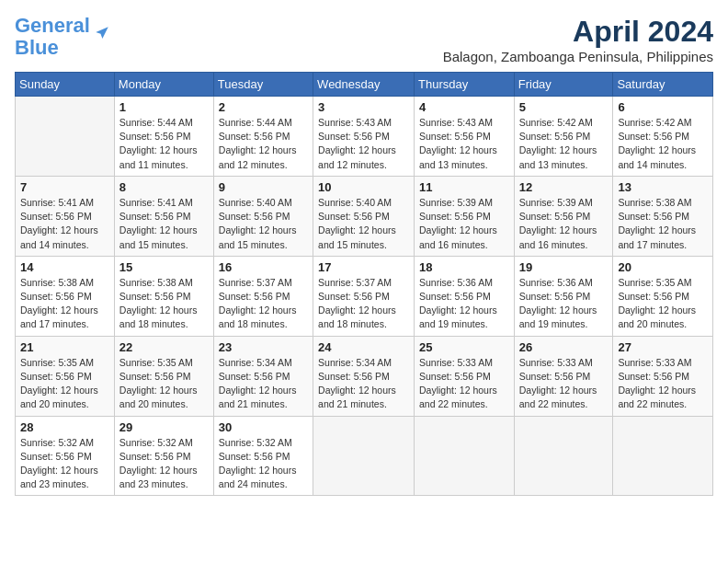  Describe the element at coordinates (364, 375) in the screenshot. I see `week-row-4: 21Sunrise: 5:35 AM Sunset: 5:56 PM Dayli…` at that location.